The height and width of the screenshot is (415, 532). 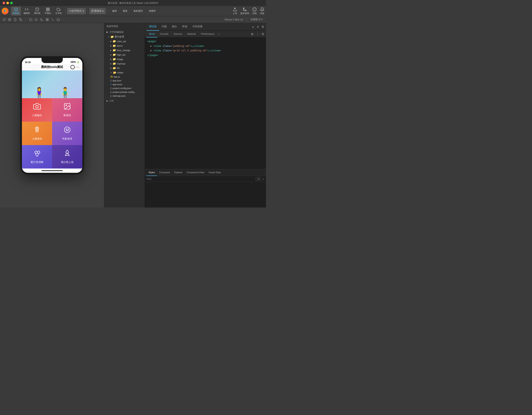 What do you see at coordinates (124, 80) in the screenshot?
I see `file-item-app-json: {} app.json` at bounding box center [124, 80].